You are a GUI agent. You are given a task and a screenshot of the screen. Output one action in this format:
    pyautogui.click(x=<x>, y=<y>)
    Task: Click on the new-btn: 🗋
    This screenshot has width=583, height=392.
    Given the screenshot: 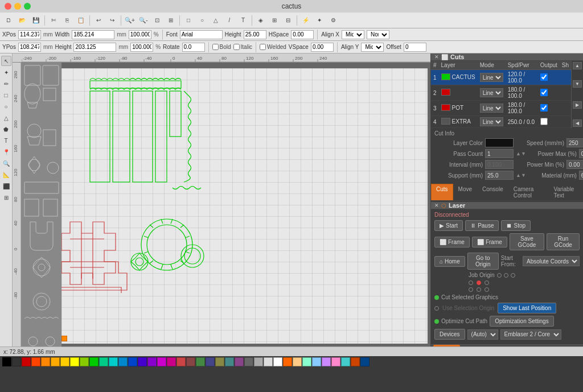 What is the action you would take?
    pyautogui.click(x=9, y=20)
    